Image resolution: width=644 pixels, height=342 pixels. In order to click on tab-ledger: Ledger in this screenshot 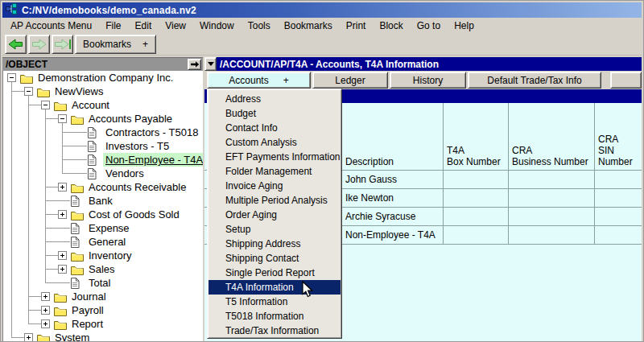, I will do `click(350, 80)`.